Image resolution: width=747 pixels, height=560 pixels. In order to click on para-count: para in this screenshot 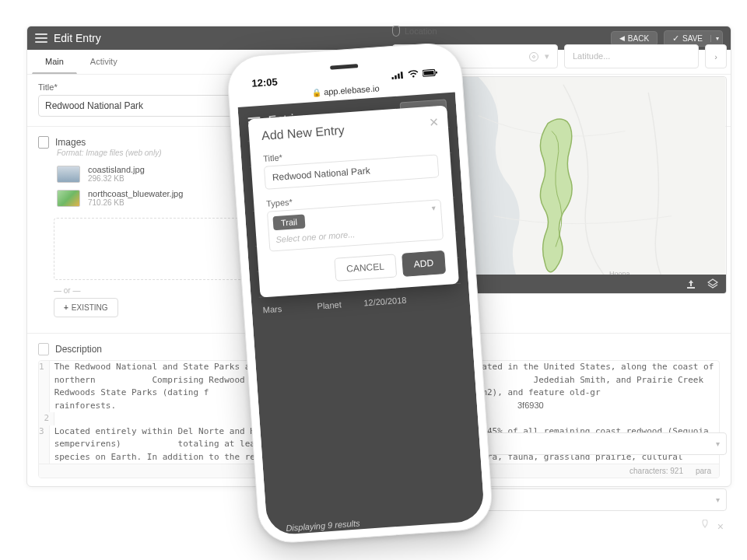, I will do `click(703, 471)`.